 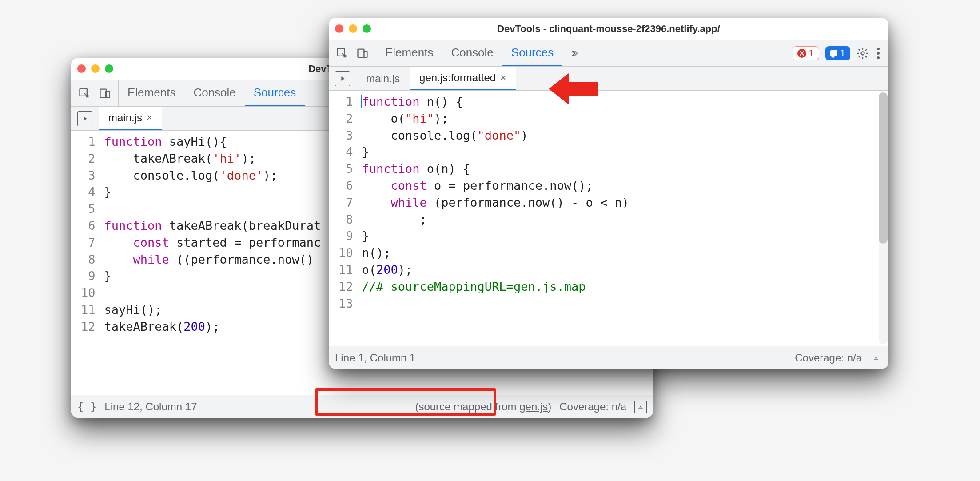 What do you see at coordinates (843, 53) in the screenshot?
I see `issues-count: 1` at bounding box center [843, 53].